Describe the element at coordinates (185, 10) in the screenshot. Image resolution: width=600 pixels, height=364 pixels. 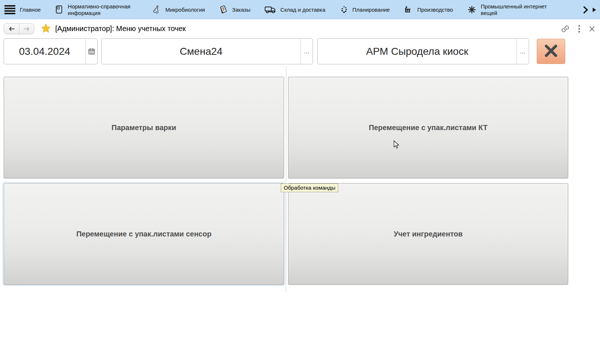
I see `nav-item-label: Микробиология` at that location.